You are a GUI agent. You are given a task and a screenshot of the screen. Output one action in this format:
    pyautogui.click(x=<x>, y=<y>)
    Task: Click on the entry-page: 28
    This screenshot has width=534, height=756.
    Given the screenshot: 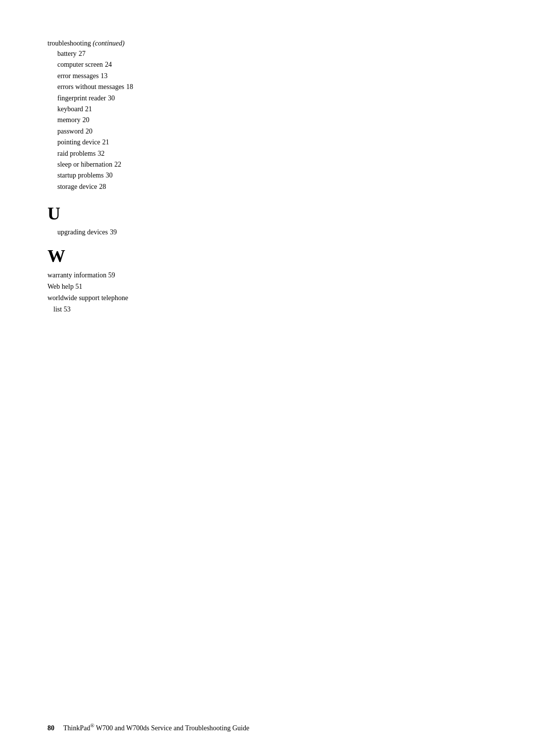 What is the action you would take?
    pyautogui.click(x=102, y=187)
    